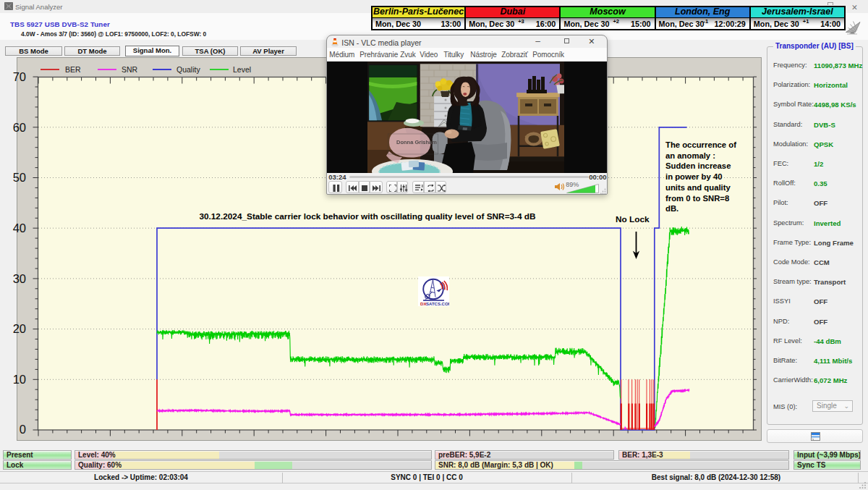 The height and width of the screenshot is (490, 868). What do you see at coordinates (438, 304) in the screenshot?
I see `svg-text: SATCS.COM` at bounding box center [438, 304].